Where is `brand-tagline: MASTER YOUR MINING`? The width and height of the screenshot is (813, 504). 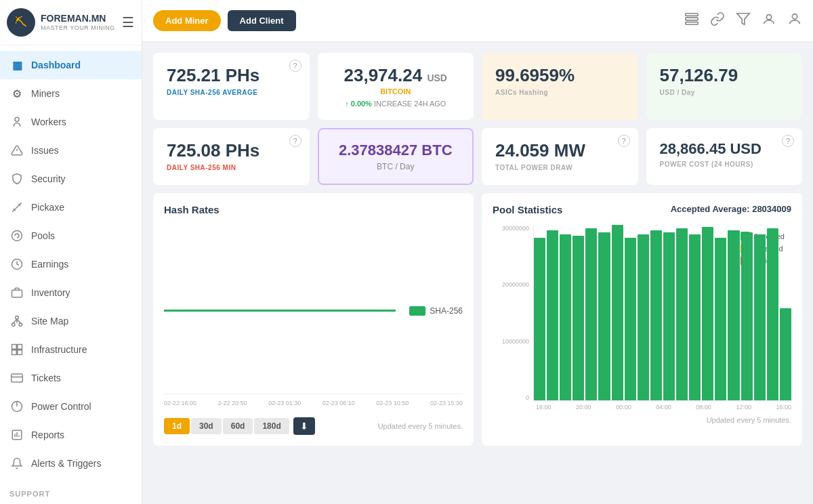
brand-tagline: MASTER YOUR MINING is located at coordinates (78, 28).